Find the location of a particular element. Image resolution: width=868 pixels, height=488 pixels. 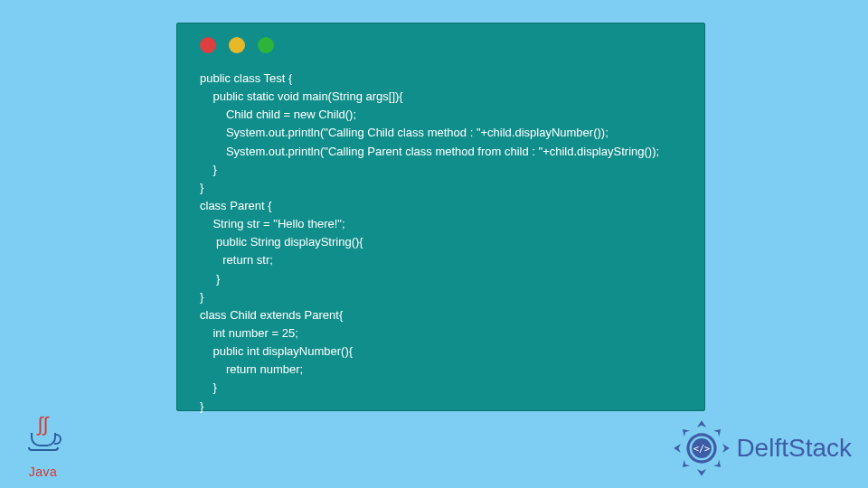

close-icon is located at coordinates (208, 45).